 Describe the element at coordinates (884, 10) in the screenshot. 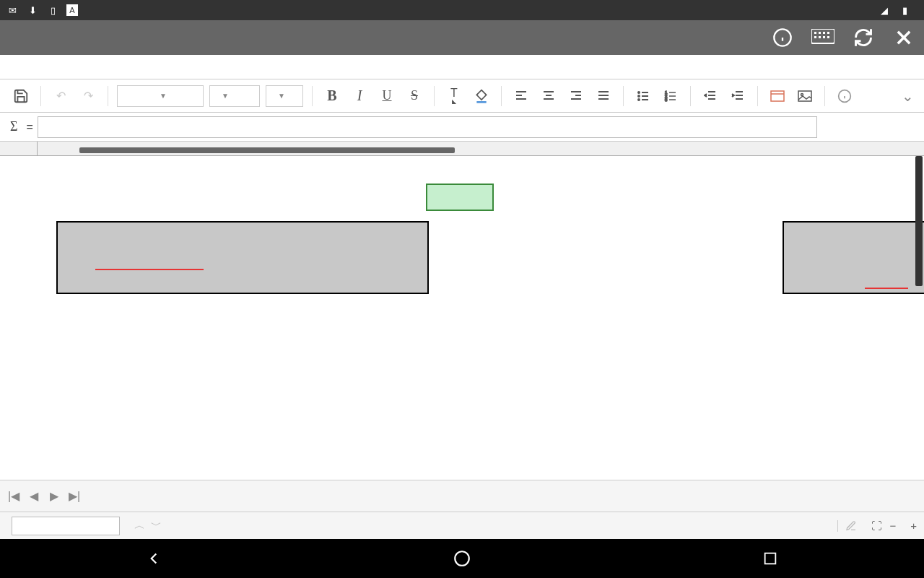

I see `signal-icon: ◢` at that location.